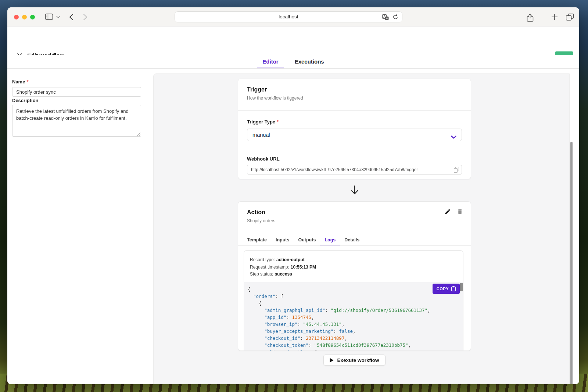 Image resolution: width=588 pixels, height=392 pixels. What do you see at coordinates (386, 18) in the screenshot?
I see `translate-icon: Aa` at bounding box center [386, 18].